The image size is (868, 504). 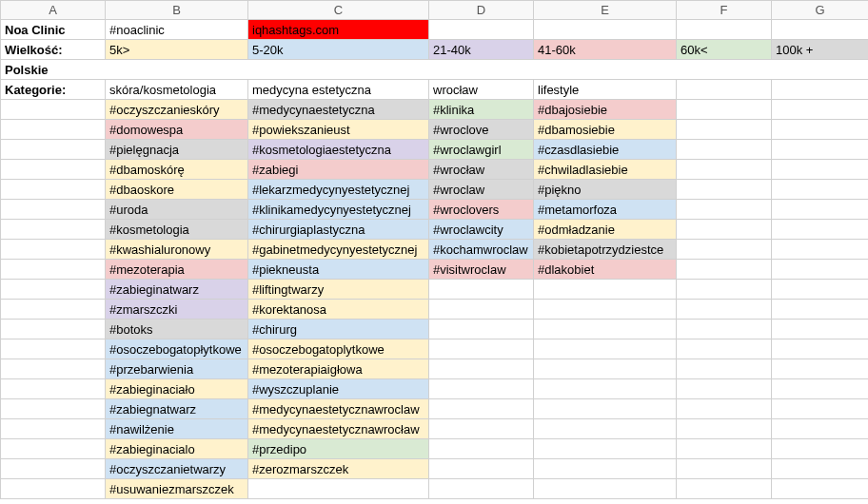 What do you see at coordinates (482, 129) in the screenshot?
I see `cell-hashtag: #wroclove` at bounding box center [482, 129].